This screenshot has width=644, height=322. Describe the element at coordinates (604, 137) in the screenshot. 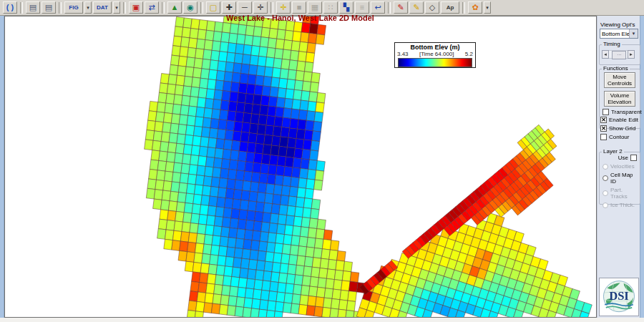

I see `contour-checkbox` at that location.